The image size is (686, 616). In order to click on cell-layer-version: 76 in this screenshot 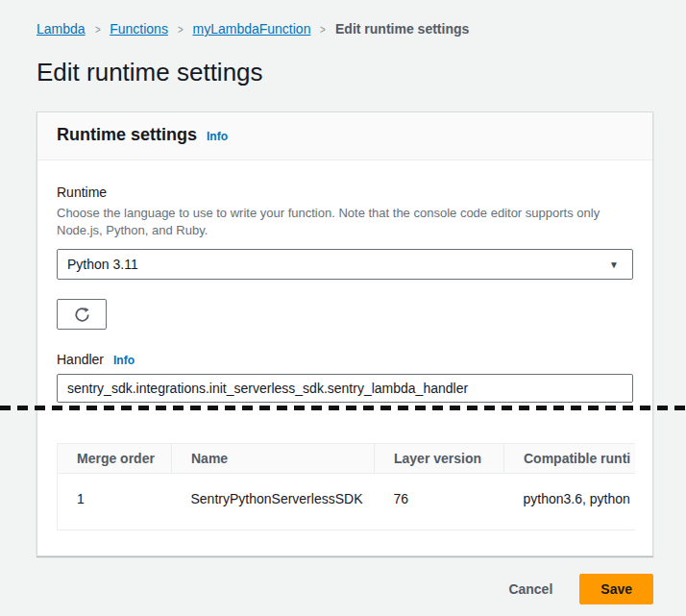, I will do `click(440, 502)`.